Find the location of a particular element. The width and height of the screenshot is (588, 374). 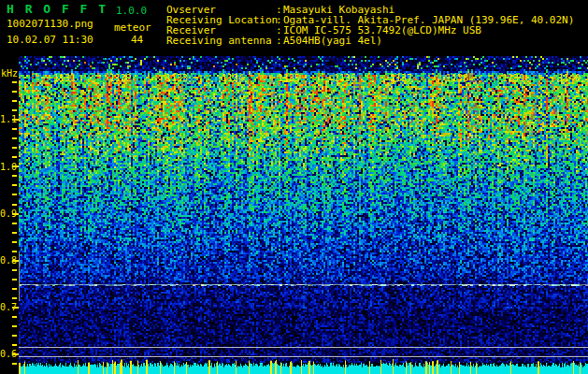

time-tick-label: 1139 is located at coordinates (513, 79).